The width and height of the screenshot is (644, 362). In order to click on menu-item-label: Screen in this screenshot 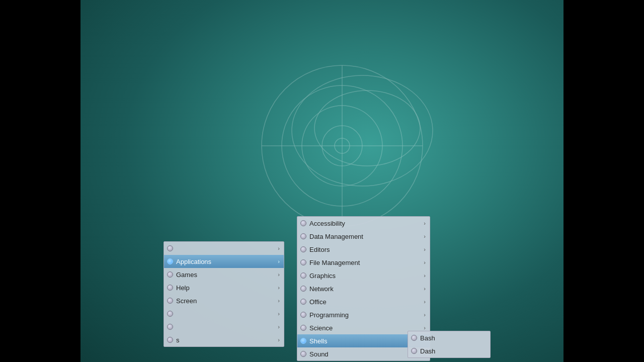, I will do `click(226, 301)`.